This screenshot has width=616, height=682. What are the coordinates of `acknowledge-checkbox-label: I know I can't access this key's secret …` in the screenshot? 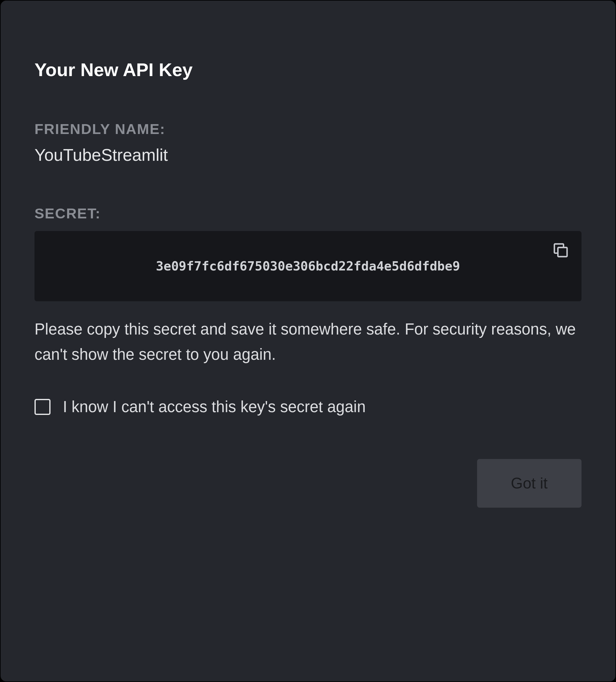 It's located at (214, 407).